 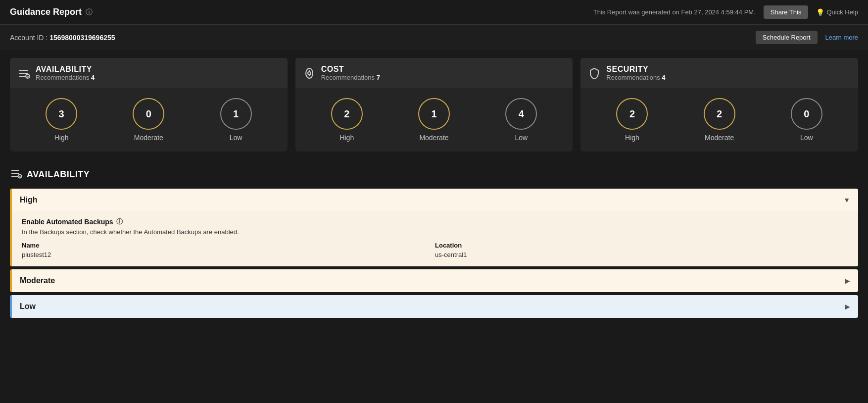 I want to click on availability-low: 1 Low, so click(x=236, y=120).